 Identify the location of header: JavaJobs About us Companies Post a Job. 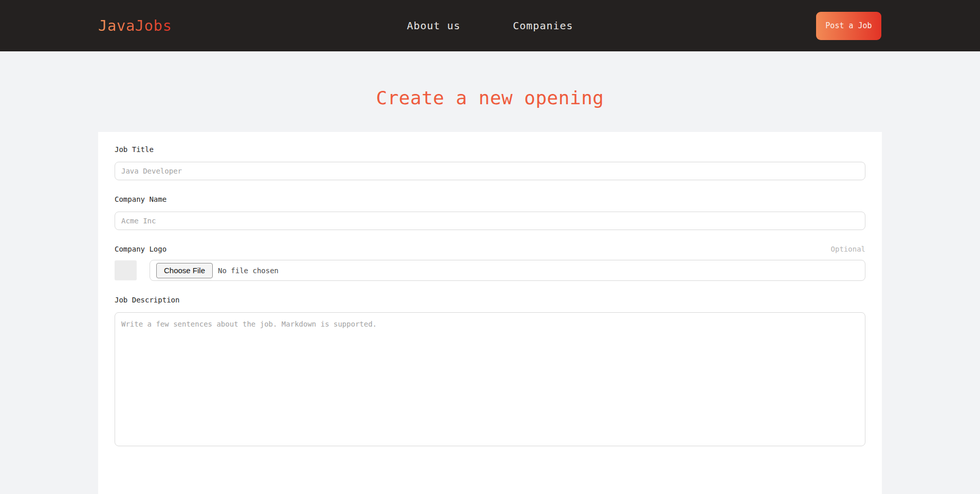
(490, 26).